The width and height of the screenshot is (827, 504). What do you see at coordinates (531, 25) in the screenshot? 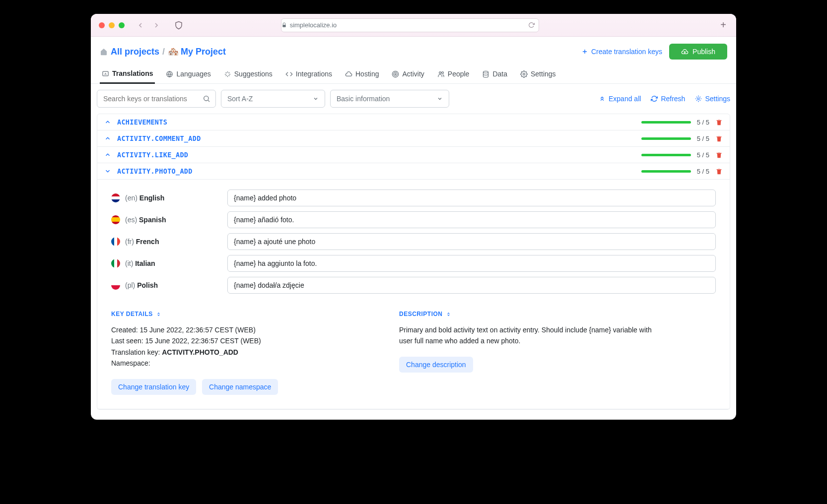
I see `reload-icon` at bounding box center [531, 25].